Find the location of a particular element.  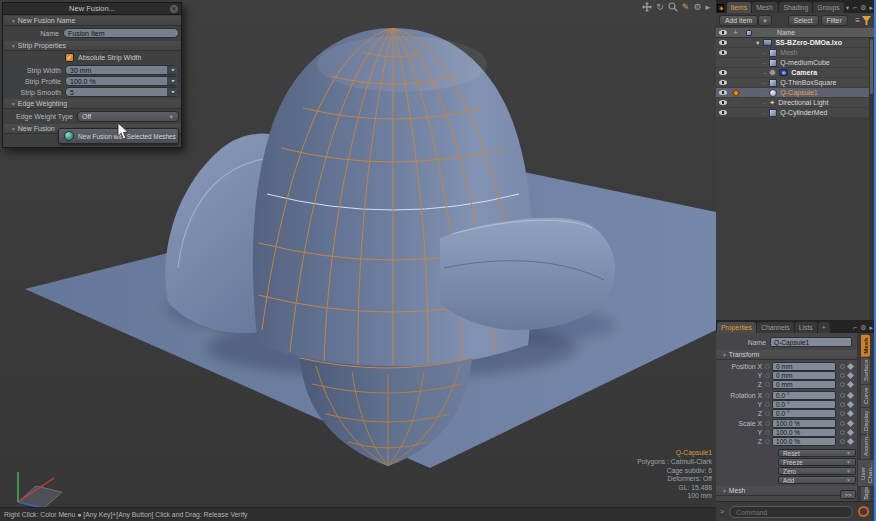

chevron-down-icon: ▼ is located at coordinates (848, 8).